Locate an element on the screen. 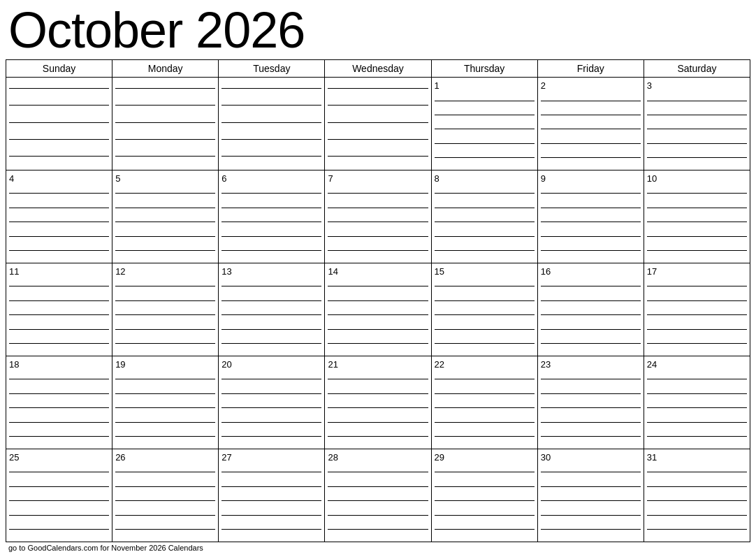  day-cell-19: 19 is located at coordinates (166, 402).